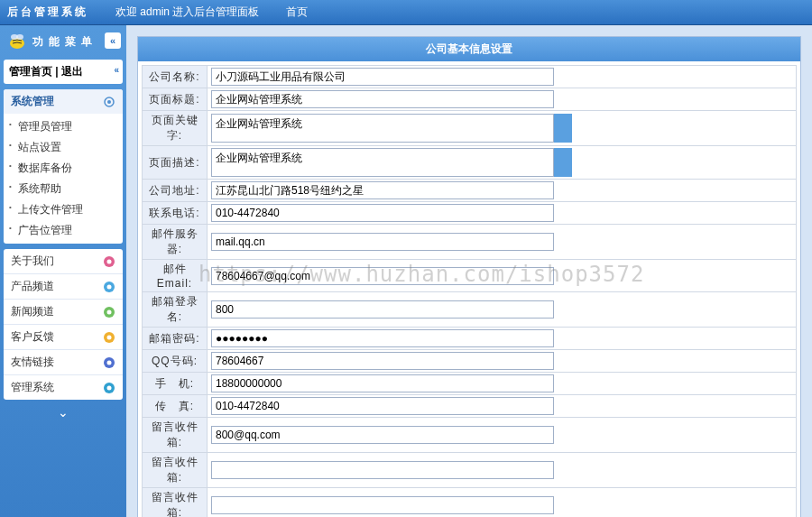 The width and height of the screenshot is (812, 517). I want to click on nav-top: 管理首页 | 退出 «, so click(63, 72).